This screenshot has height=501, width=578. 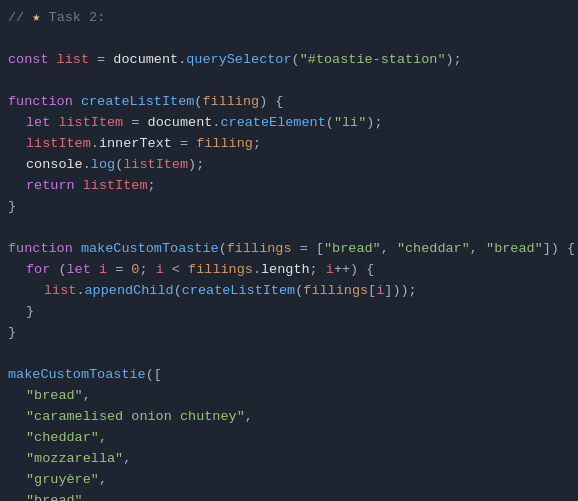 I want to click on semi-1: ;, so click(x=257, y=144).